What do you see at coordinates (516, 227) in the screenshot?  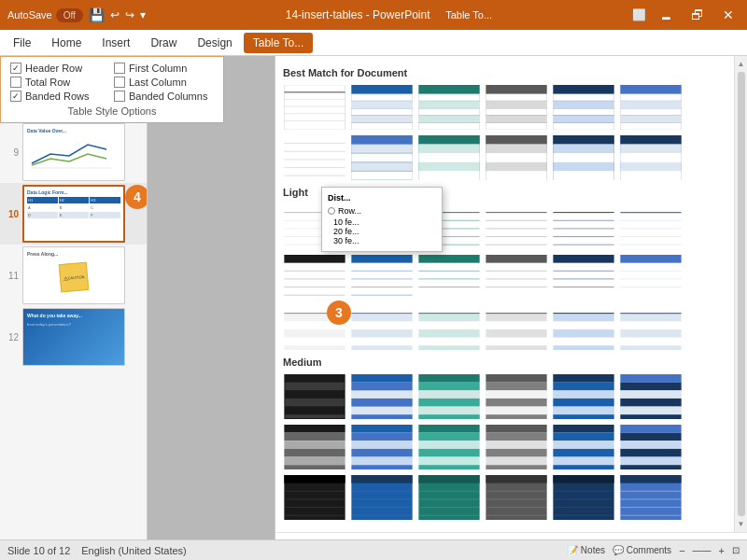 I see `table-style-light-gray` at bounding box center [516, 227].